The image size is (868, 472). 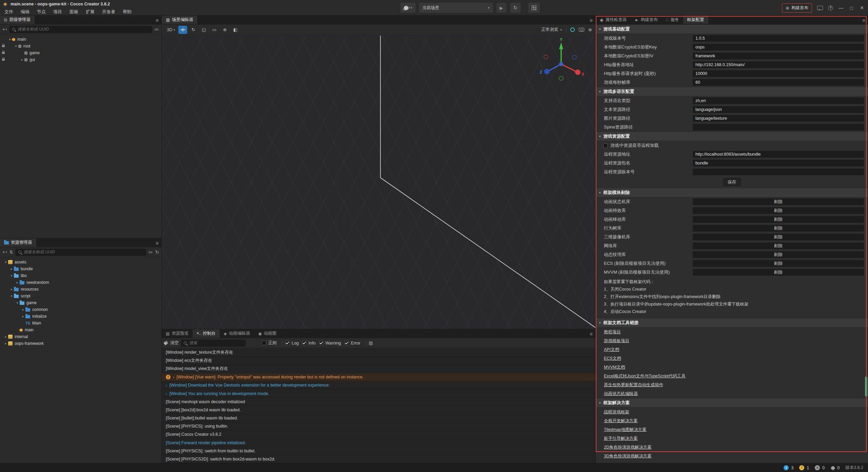 What do you see at coordinates (534, 8) in the screenshot?
I see `preview-qr-button` at bounding box center [534, 8].